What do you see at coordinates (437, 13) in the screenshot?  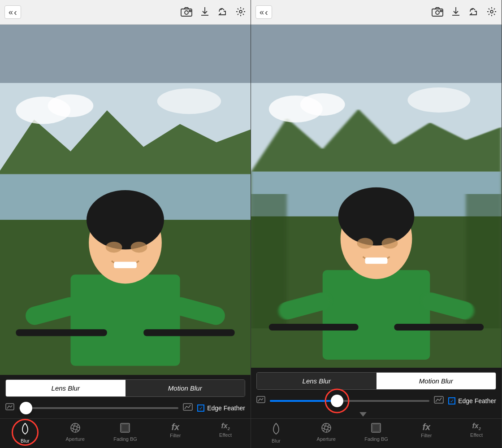 I see `right-camera-icon` at bounding box center [437, 13].